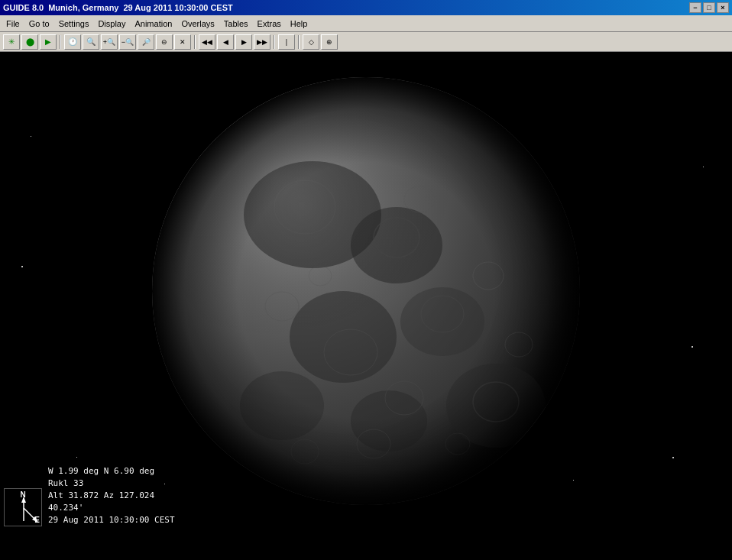 The width and height of the screenshot is (732, 560). What do you see at coordinates (23, 8) in the screenshot?
I see `app-title: GUIDE 8.0` at bounding box center [23, 8].